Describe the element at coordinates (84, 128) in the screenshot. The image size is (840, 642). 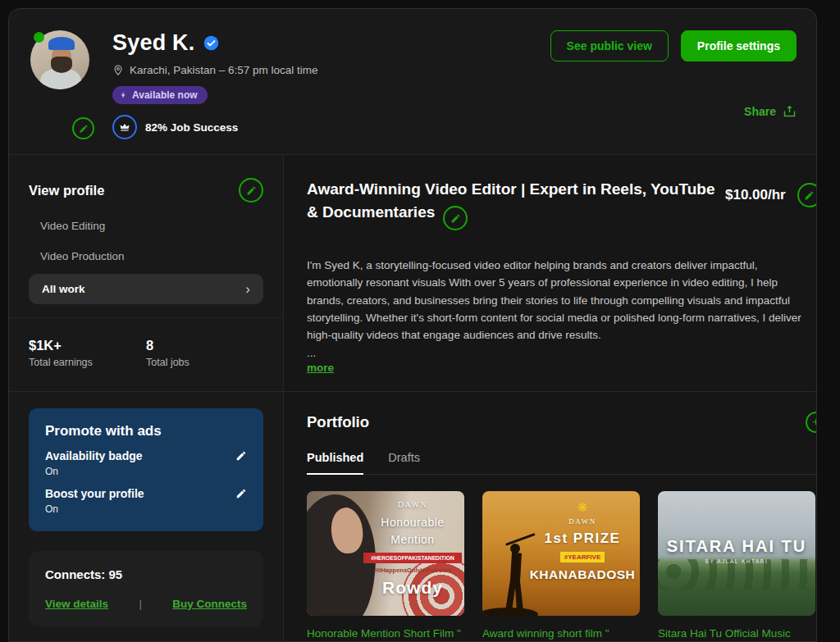
I see `edit-avatar-button` at that location.